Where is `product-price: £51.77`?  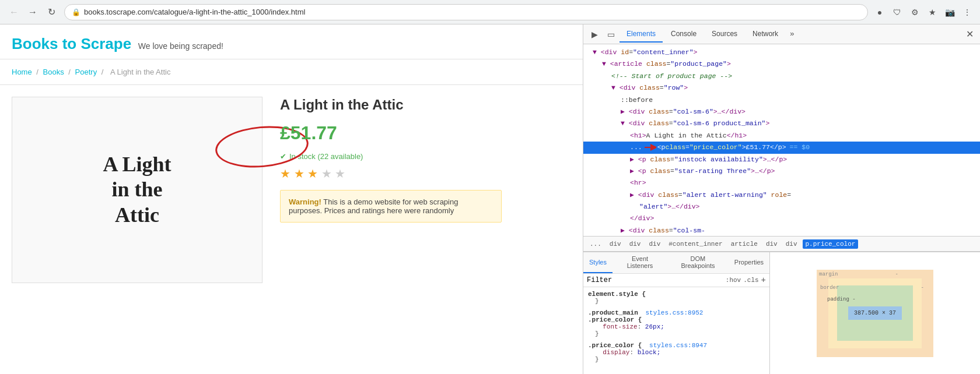 product-price: £51.77 is located at coordinates (309, 133).